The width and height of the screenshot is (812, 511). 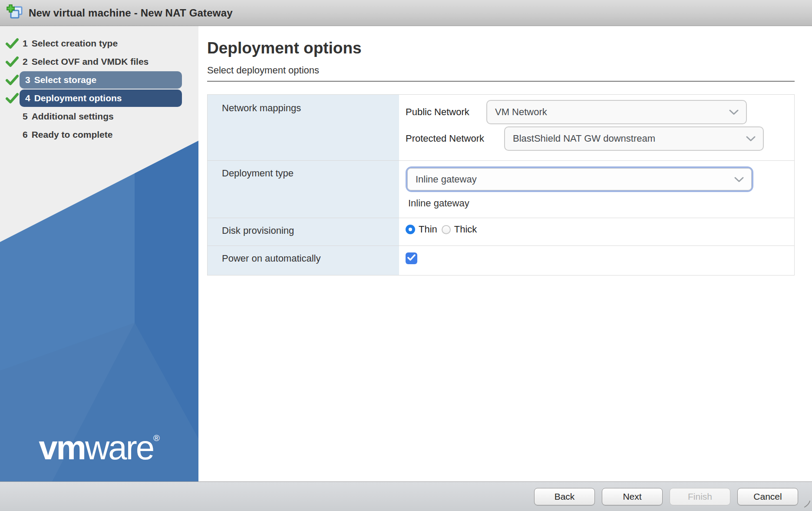 What do you see at coordinates (597, 128) in the screenshot?
I see `network-mappings-cell: Public Network VM Network Protected Netw…` at bounding box center [597, 128].